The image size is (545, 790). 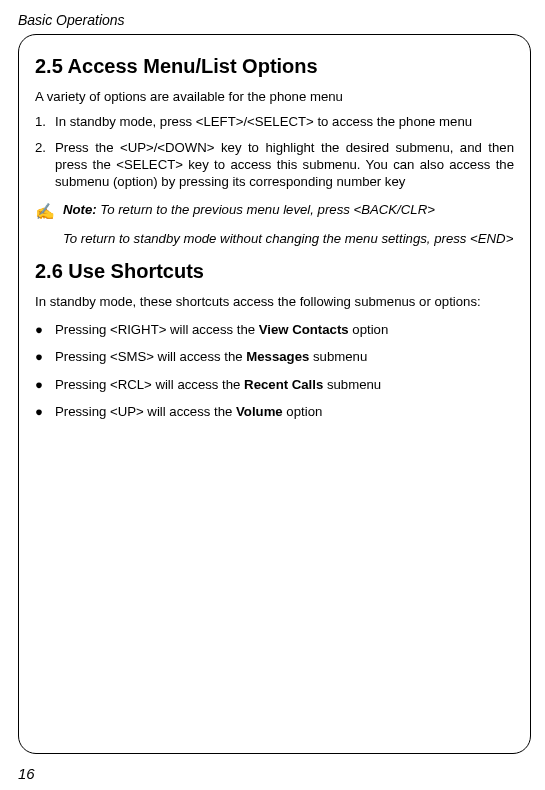 I want to click on bullet-pre: Pressing <SMS> will access the, so click(x=150, y=356).